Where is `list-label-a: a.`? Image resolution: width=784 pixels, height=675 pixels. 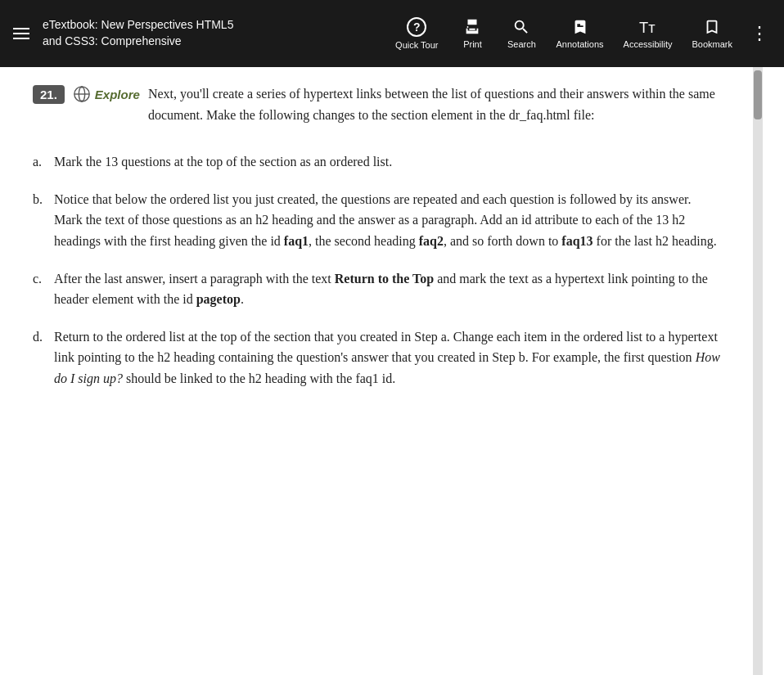 list-label-a: a. is located at coordinates (39, 162).